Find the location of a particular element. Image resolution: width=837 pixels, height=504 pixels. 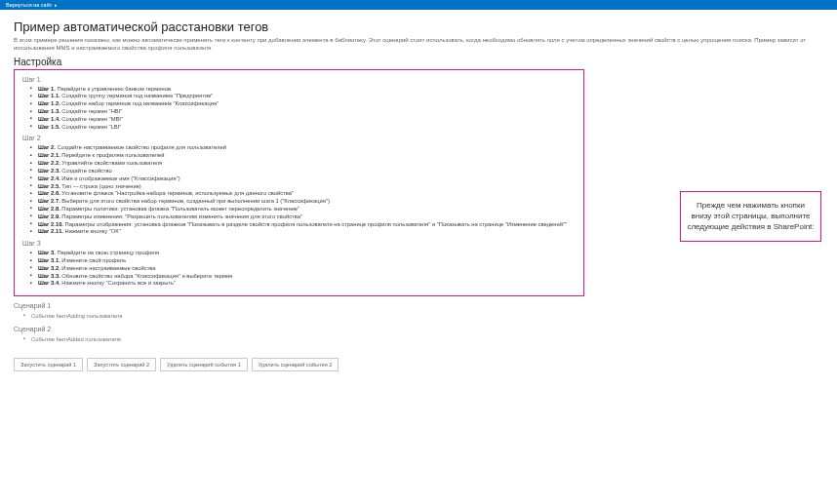

page-intro: В этом примере решения показано, как мож… is located at coordinates (418, 45).